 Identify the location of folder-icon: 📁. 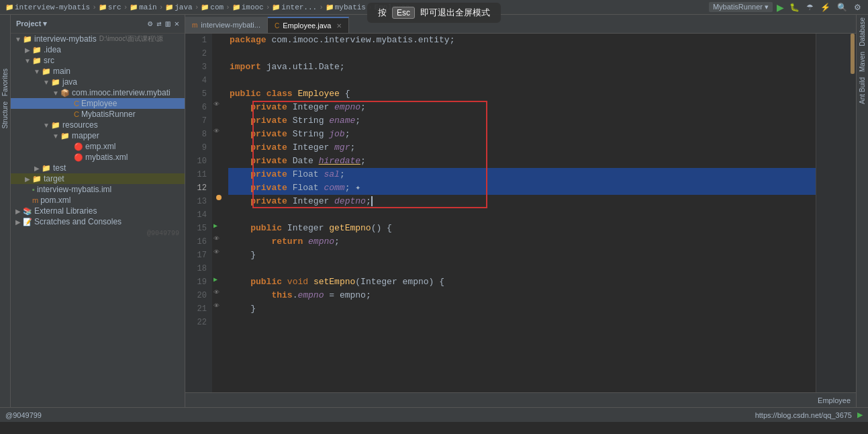
(9, 7).